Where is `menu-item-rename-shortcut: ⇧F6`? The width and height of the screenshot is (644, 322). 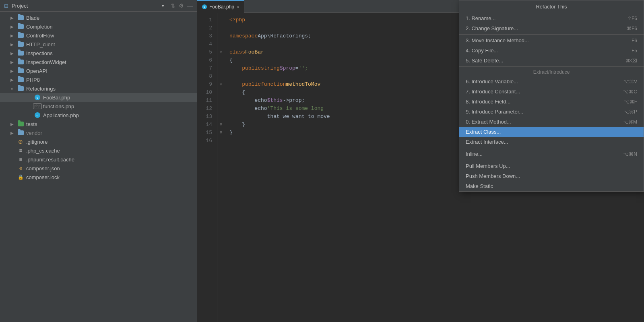
menu-item-rename-shortcut: ⇧F6 is located at coordinates (632, 19).